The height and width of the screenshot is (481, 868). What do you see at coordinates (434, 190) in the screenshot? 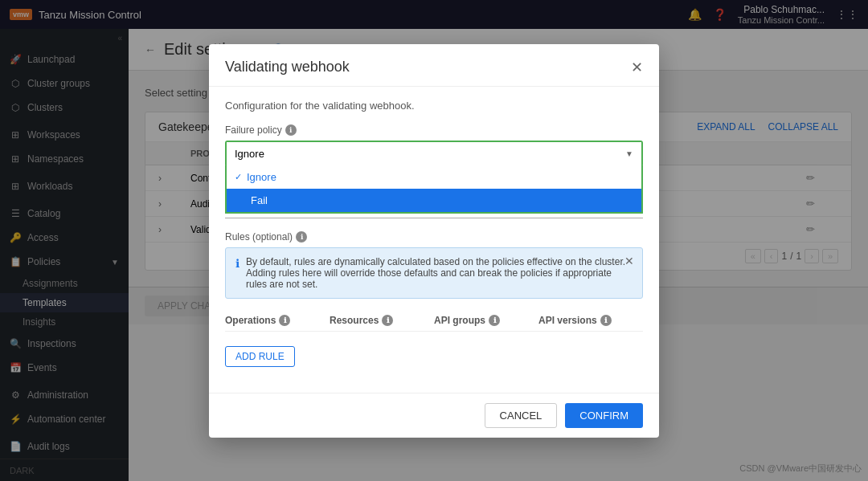
I see `dropdown-options: ✓ Ignore Fail` at bounding box center [434, 190].